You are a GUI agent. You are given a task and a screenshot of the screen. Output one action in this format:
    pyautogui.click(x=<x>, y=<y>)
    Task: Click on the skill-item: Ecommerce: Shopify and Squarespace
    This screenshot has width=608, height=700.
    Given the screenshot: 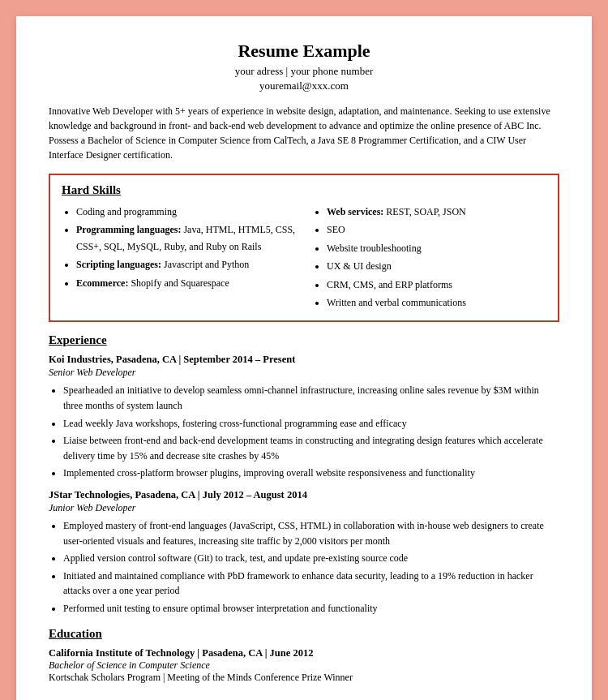 What is the action you would take?
    pyautogui.click(x=186, y=283)
    